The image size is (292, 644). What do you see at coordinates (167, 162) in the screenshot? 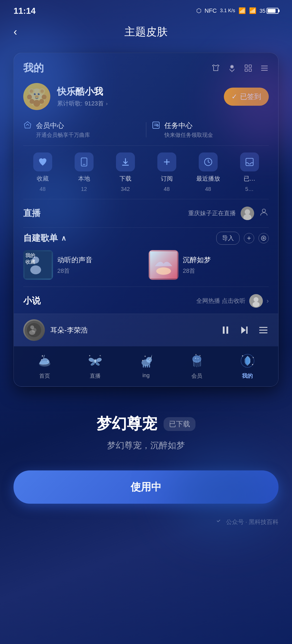
I see `subscribe-icon` at bounding box center [167, 162].